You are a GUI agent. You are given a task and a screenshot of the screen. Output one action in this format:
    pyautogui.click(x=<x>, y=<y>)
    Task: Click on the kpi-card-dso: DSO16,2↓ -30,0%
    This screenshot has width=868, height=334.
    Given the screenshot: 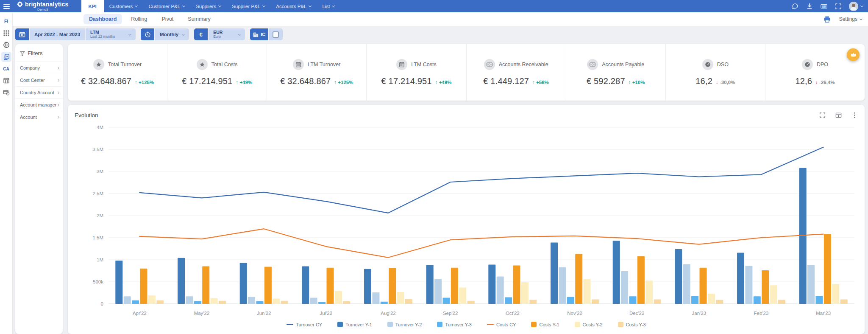 What is the action you would take?
    pyautogui.click(x=715, y=72)
    